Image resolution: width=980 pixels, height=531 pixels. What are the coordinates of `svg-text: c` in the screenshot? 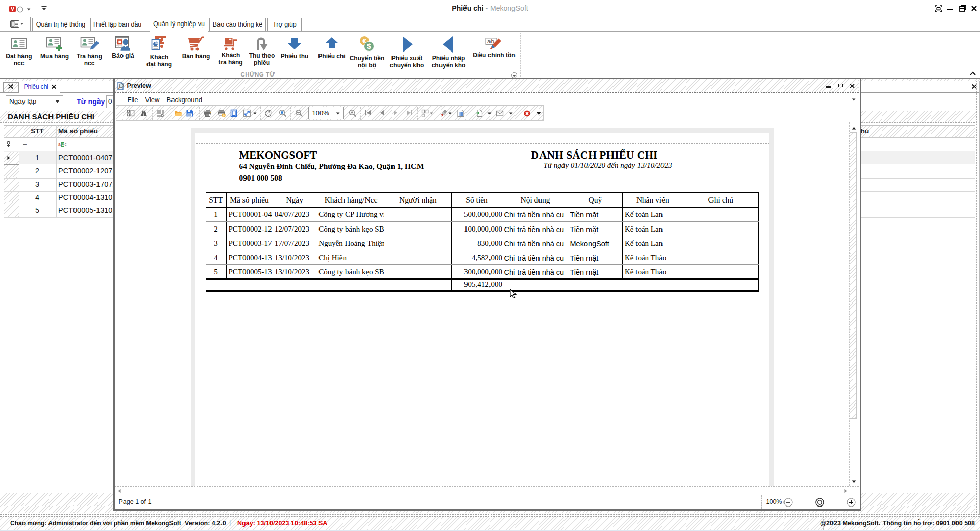 It's located at (66, 144).